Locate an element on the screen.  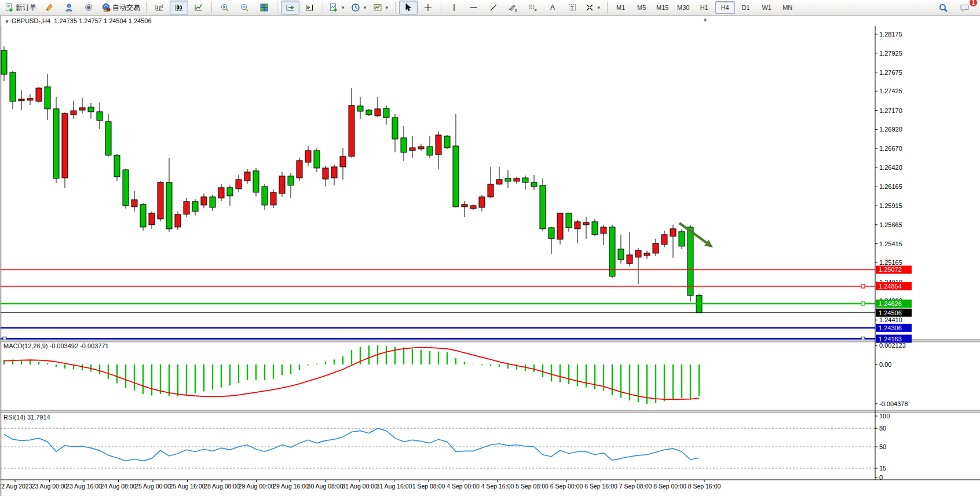
tile-windows-button is located at coordinates (264, 8).